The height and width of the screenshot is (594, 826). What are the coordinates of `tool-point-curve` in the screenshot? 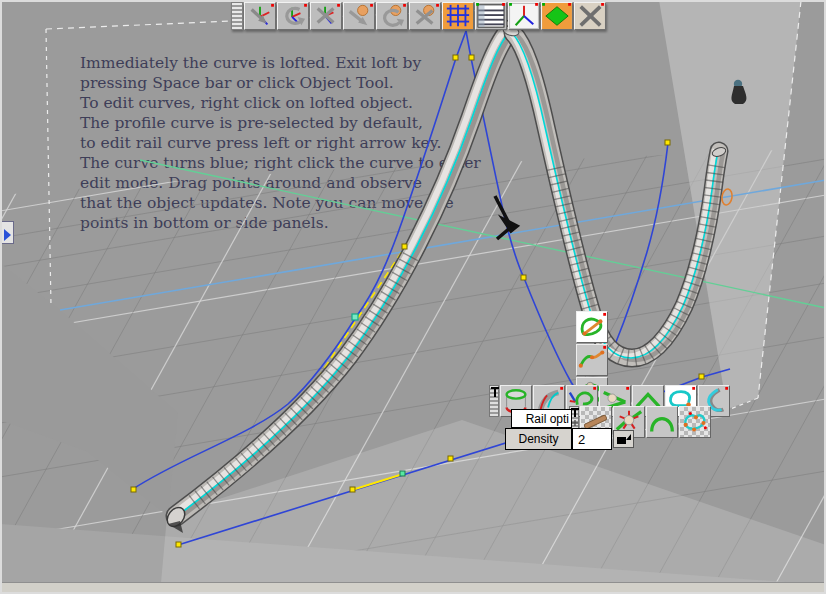 It's located at (695, 422).